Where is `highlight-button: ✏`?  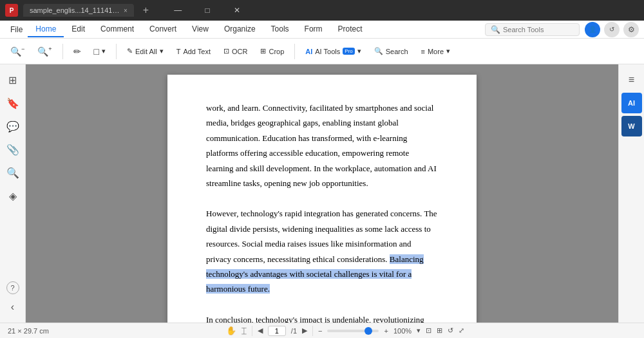
highlight-button: ✏ is located at coordinates (77, 52).